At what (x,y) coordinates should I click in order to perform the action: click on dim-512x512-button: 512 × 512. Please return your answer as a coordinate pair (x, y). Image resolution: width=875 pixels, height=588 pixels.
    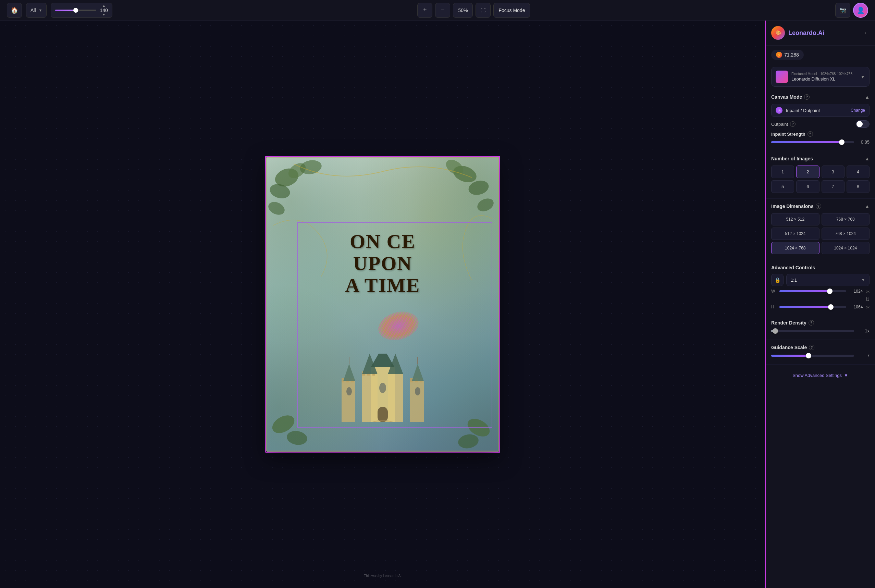
    Looking at the image, I should click on (796, 219).